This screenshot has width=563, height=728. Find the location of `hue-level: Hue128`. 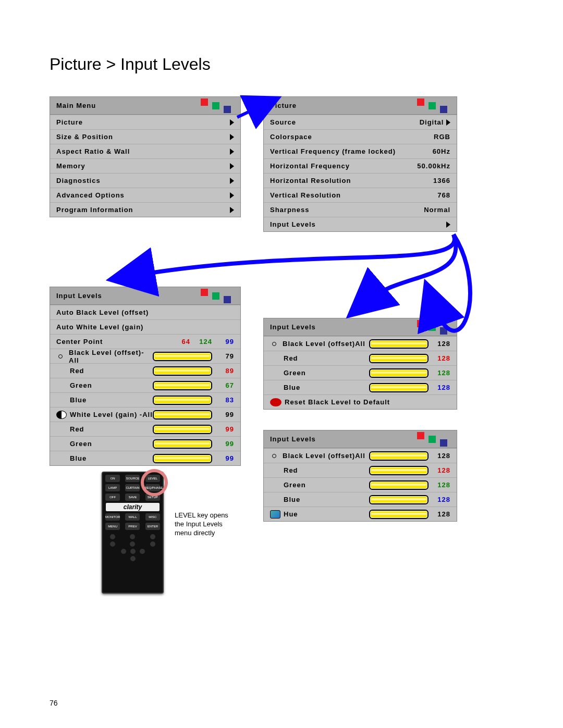

hue-level: Hue128 is located at coordinates (360, 514).